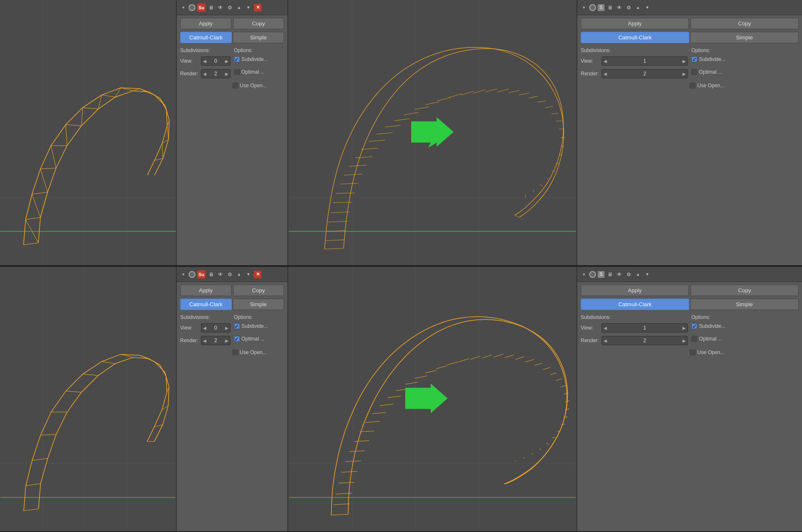 The height and width of the screenshot is (532, 802). I want to click on bottom-check1: ✓ Subdivide..., so click(259, 326).